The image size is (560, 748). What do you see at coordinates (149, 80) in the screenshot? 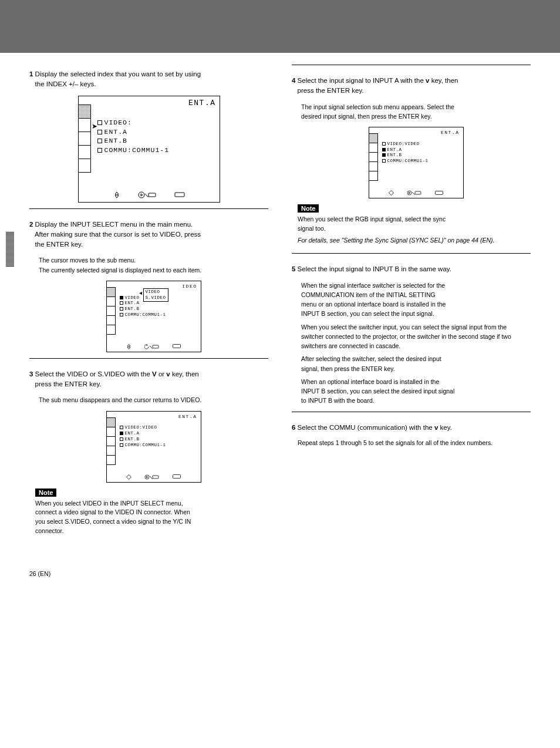
I see `step-1-heading: 1 Display the selected index that you wa…` at bounding box center [149, 80].